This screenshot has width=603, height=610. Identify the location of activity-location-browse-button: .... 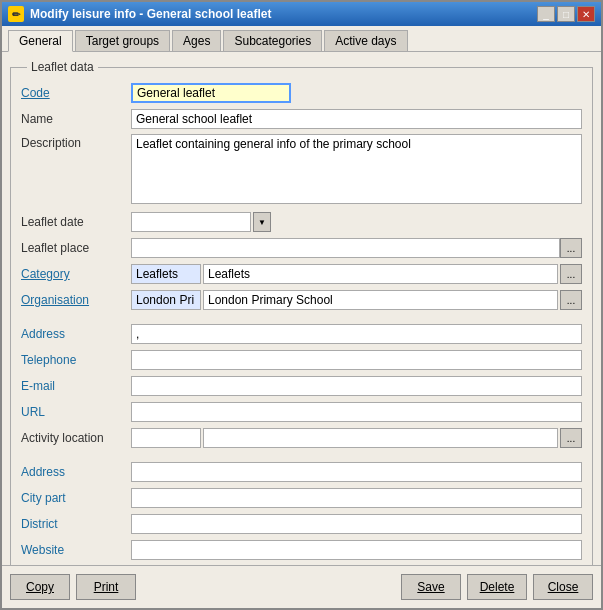
(571, 438).